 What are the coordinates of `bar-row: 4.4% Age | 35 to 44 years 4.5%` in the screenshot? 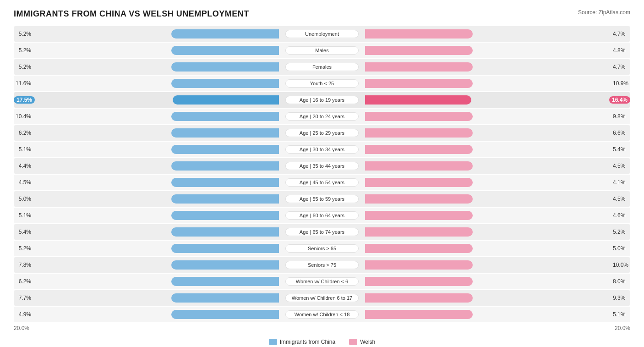 It's located at (322, 166).